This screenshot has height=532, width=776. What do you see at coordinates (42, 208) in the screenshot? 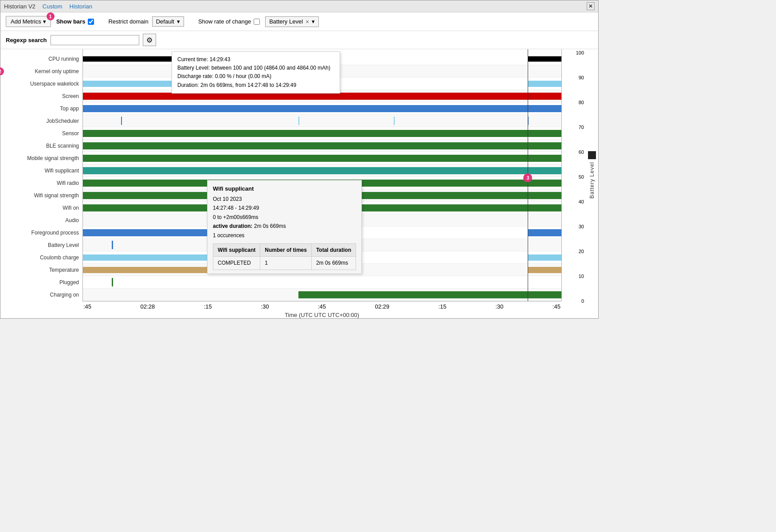
I see `y-label-wifi-on: Wifi on` at bounding box center [42, 208].